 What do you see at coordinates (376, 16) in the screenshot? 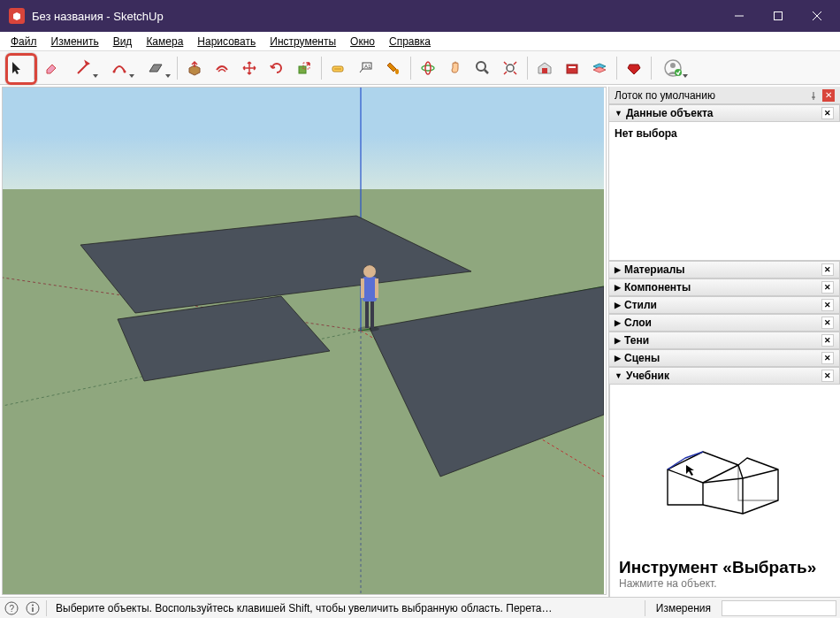
I see `window-title: Без названия - SketchUp` at bounding box center [376, 16].